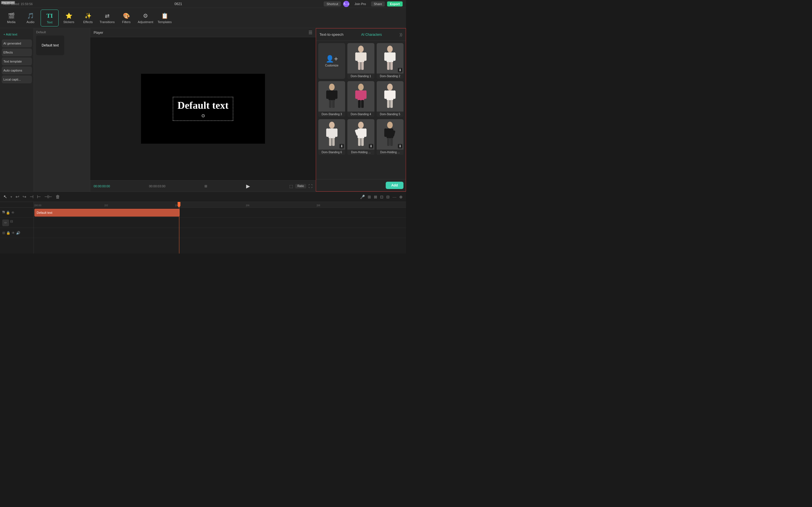 This screenshot has height=507, width=812. I want to click on text-card-label: Default text, so click(50, 45).